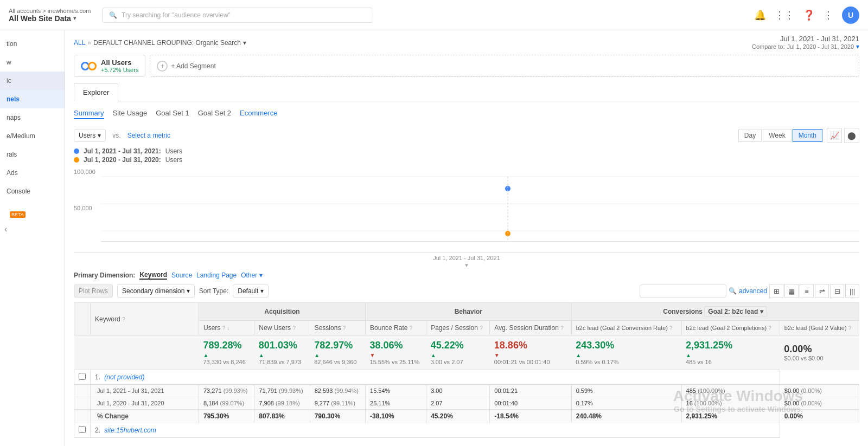  I want to click on row1-check-input, so click(82, 376).